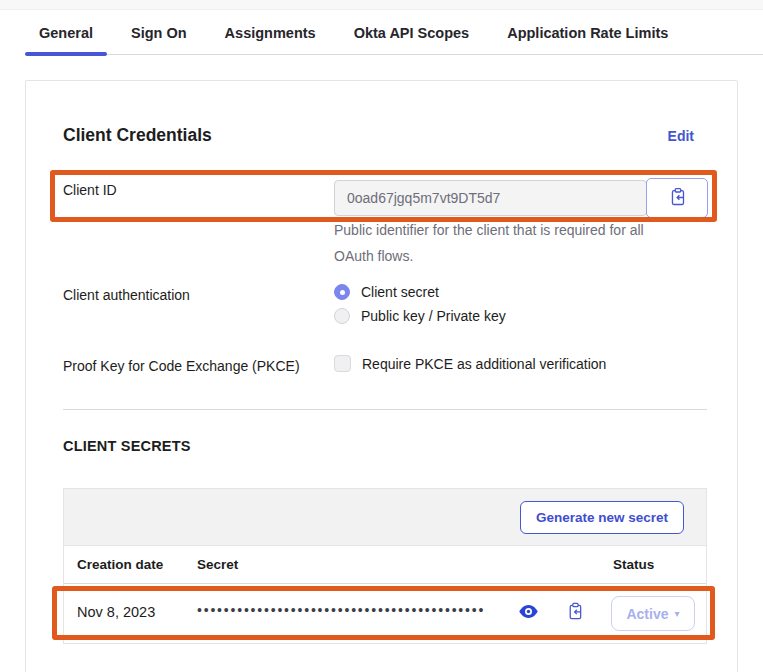 Image resolution: width=763 pixels, height=672 pixels. I want to click on client-id-label: Client ID, so click(90, 190).